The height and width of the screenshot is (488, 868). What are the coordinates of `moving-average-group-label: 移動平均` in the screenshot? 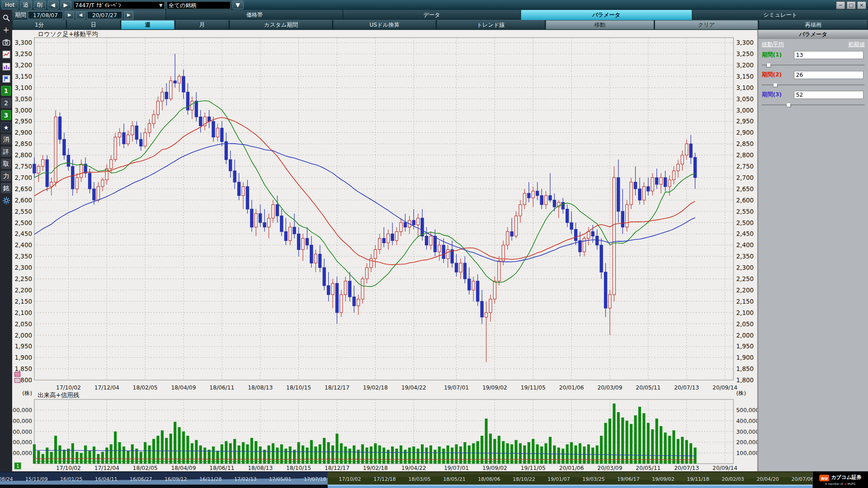 It's located at (773, 44).